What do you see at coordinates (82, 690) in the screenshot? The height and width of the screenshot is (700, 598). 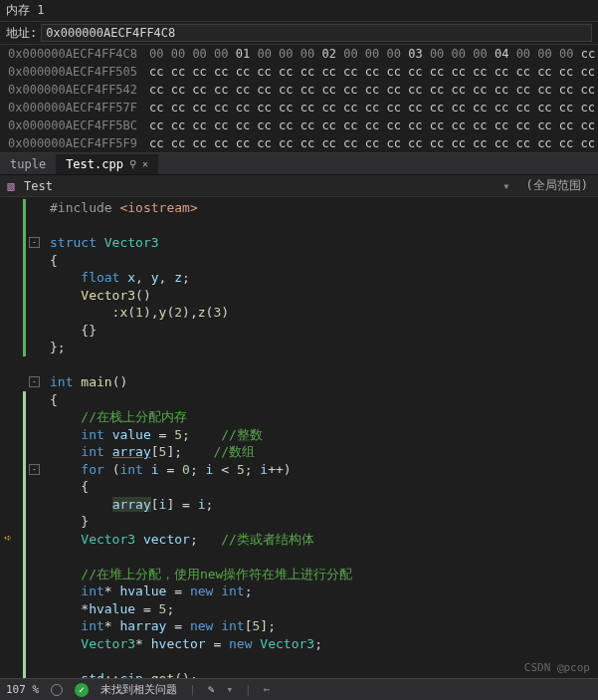 I see `check-icon: ✓` at bounding box center [82, 690].